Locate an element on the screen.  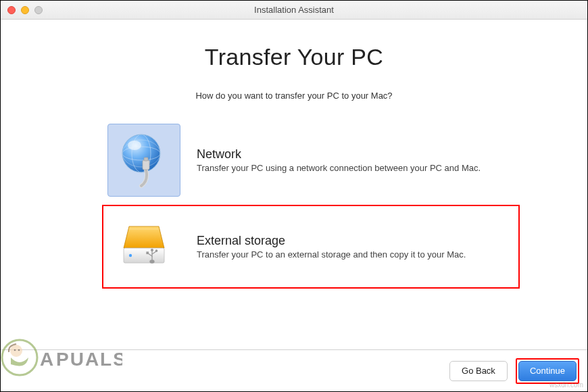
close-icon is located at coordinates (11, 10).